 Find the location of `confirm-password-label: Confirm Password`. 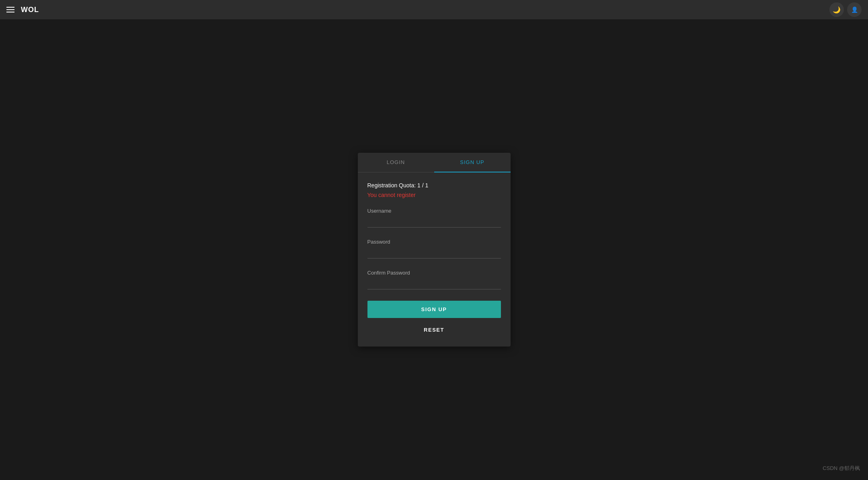

confirm-password-label: Confirm Password is located at coordinates (434, 273).